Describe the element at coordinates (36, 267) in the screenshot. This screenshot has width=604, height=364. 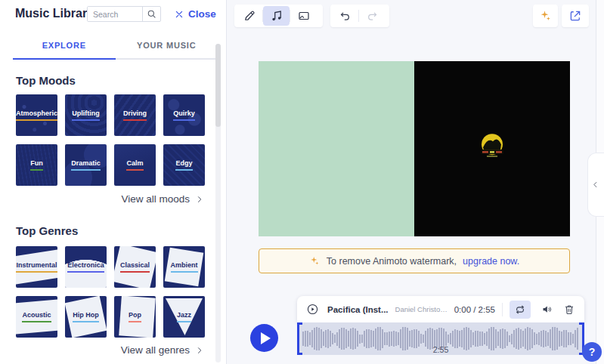
I see `genre-tile-label: Instrumental` at that location.